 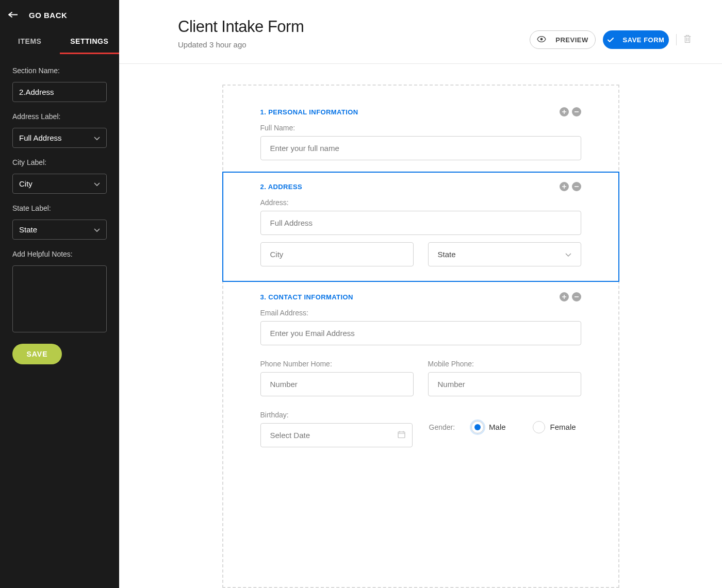 I want to click on trash-icon, so click(x=687, y=40).